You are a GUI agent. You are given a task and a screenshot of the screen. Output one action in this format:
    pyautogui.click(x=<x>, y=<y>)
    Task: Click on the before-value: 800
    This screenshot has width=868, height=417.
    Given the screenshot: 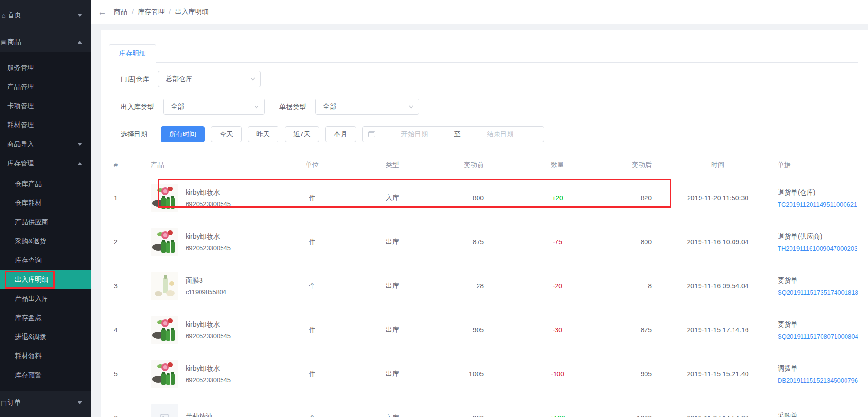 What is the action you would take?
    pyautogui.click(x=469, y=198)
    